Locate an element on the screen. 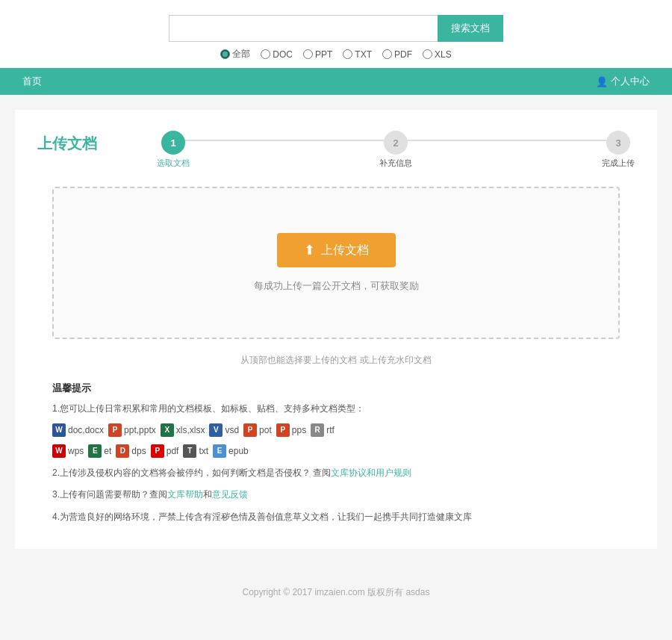 Image resolution: width=672 pixels, height=640 pixels. ft-icon-pot: P is located at coordinates (250, 430).